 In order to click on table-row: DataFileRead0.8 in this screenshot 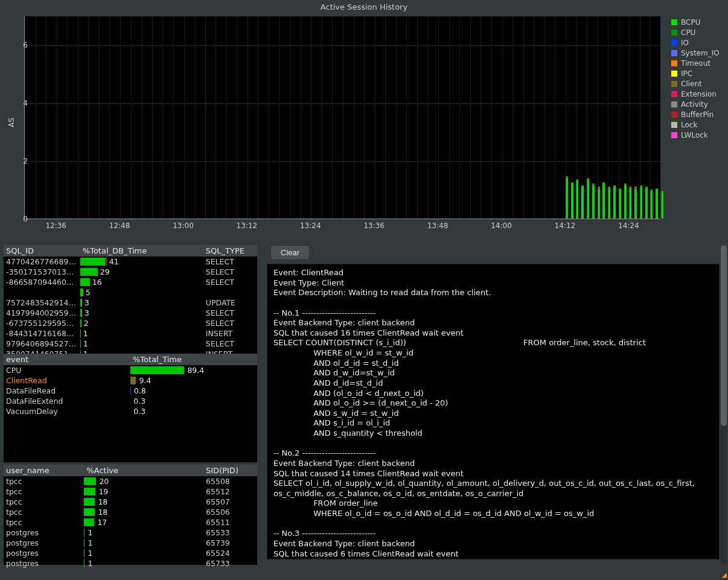, I will do `click(130, 391)`.